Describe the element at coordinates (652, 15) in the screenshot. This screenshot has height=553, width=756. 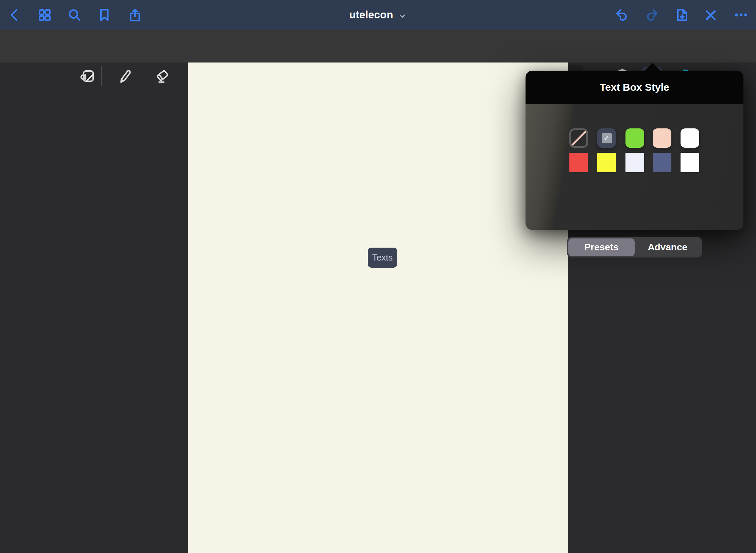
I see `redo-icon` at that location.